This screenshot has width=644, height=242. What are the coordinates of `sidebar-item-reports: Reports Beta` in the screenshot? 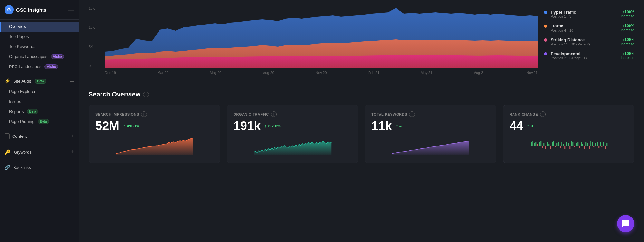 It's located at (39, 112).